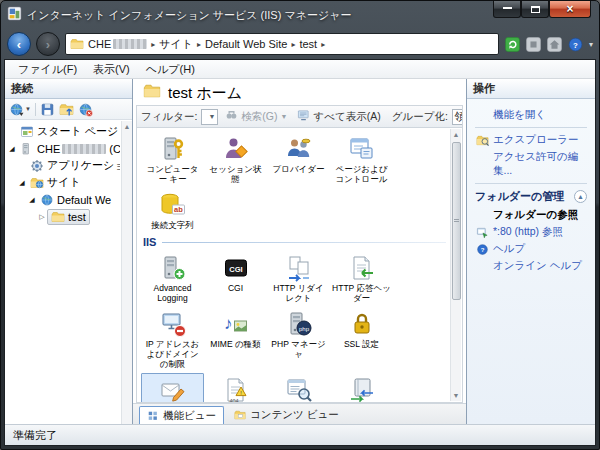 The image size is (600, 450). What do you see at coordinates (591, 44) in the screenshot?
I see `help-dropdown-icon: ▾` at bounding box center [591, 44].